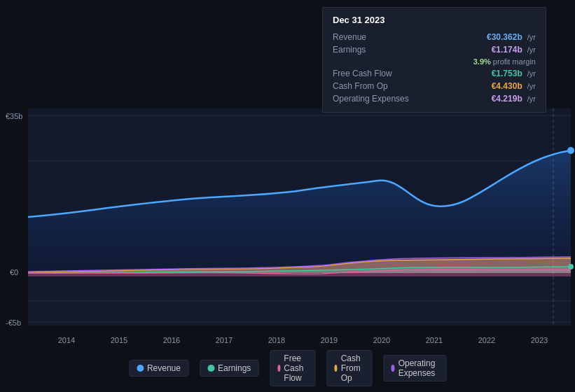 This screenshot has height=392, width=575. I want to click on legend-item-earnings: Earnings, so click(229, 368).